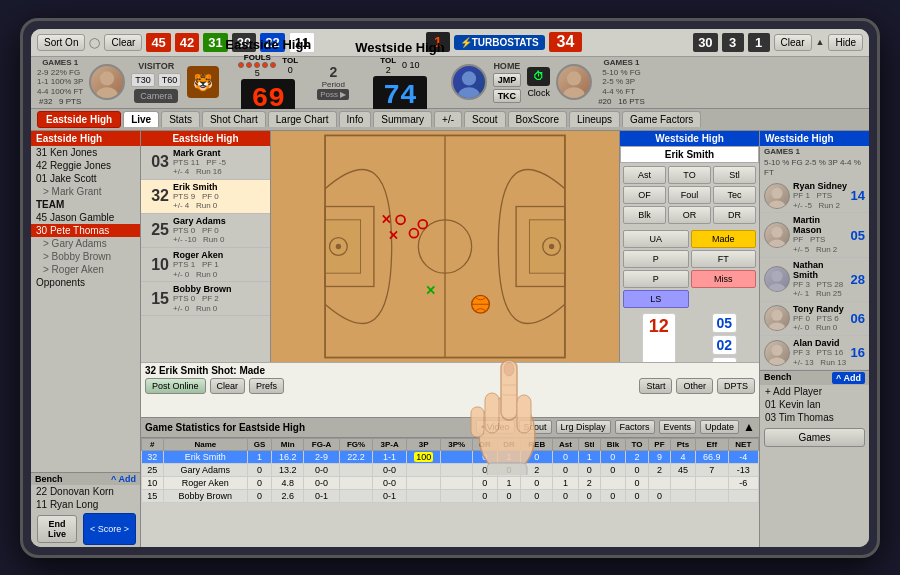 This screenshot has width=900, height=575. I want to click on stats-row-bobby-brown: 15 Bobby Brown 0 2.6 0-1 0-1 0, so click(450, 496).